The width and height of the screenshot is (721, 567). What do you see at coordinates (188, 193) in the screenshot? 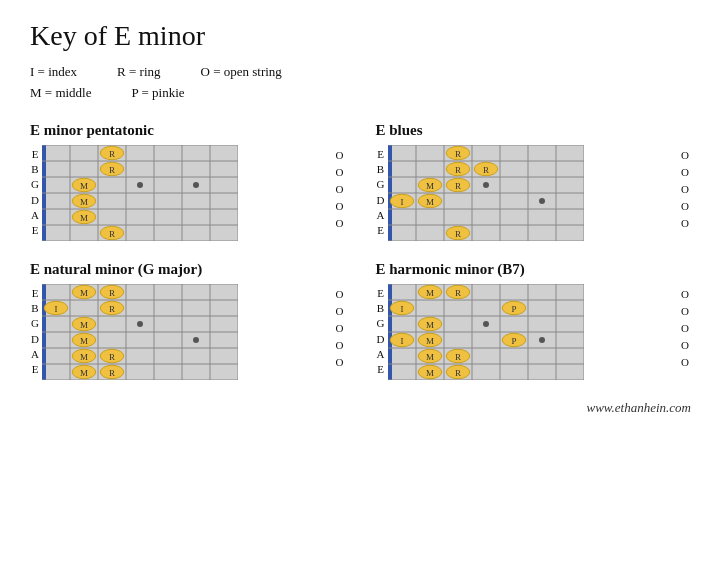
I see `fretboard-e-minor-pentatonic: EBGDAERRMMMROOOOO` at bounding box center [188, 193].